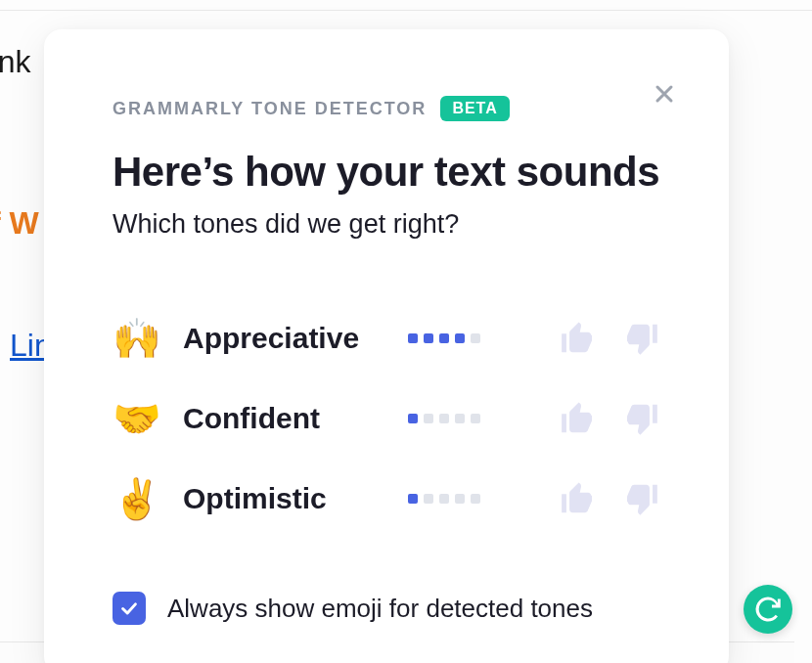  What do you see at coordinates (129, 608) in the screenshot?
I see `always-show-emoji-checkbox` at bounding box center [129, 608].